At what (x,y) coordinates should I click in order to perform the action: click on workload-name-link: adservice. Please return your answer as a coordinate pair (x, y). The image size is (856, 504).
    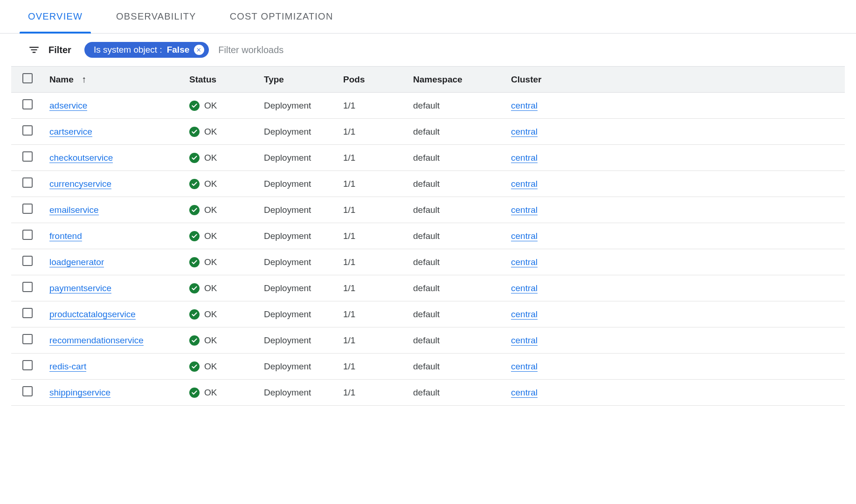
    Looking at the image, I should click on (68, 106).